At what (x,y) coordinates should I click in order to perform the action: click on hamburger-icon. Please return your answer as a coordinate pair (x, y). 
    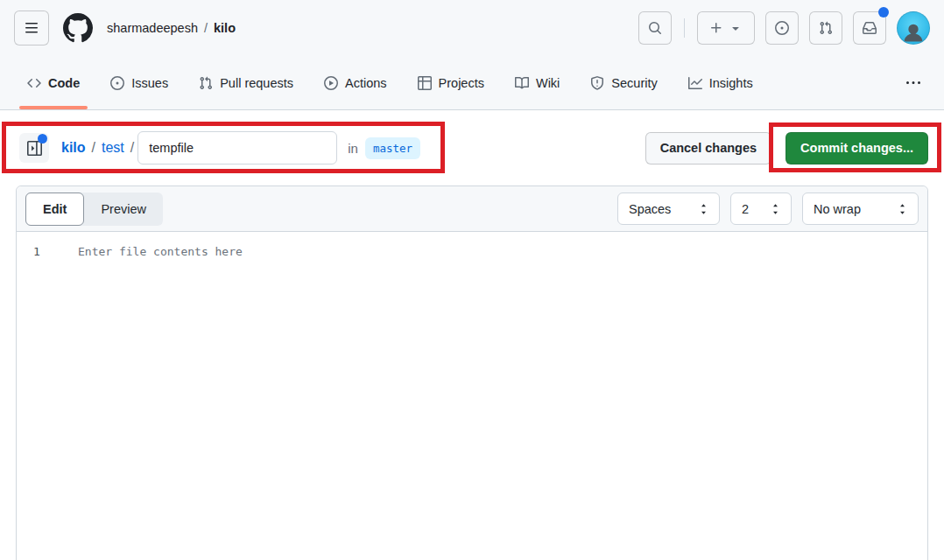
    Looking at the image, I should click on (32, 28).